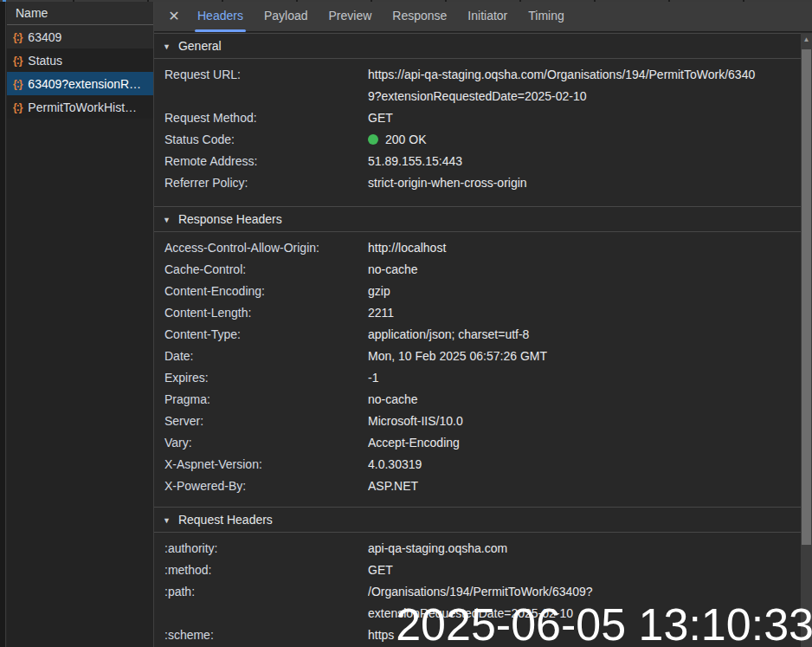 Image resolution: width=812 pixels, height=647 pixels. What do you see at coordinates (85, 84) in the screenshot?
I see `request-name: 63409?extensionR…` at bounding box center [85, 84].